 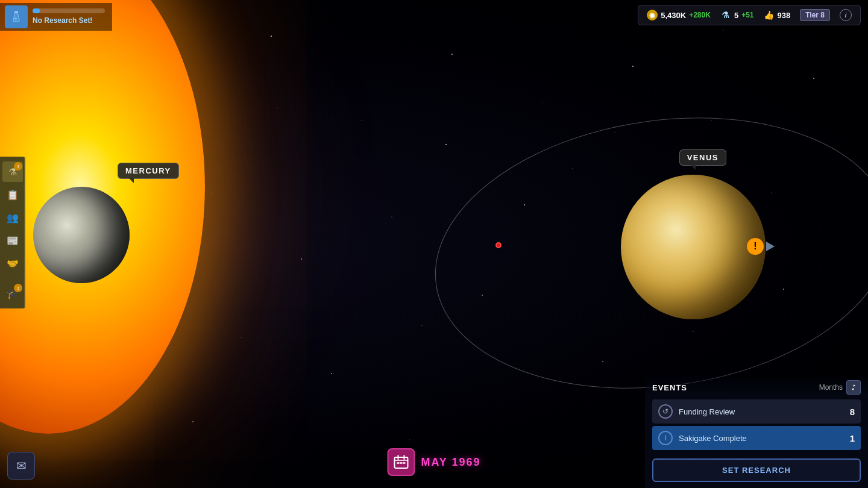 What do you see at coordinates (13, 264) in the screenshot?
I see `diplomacy-sidebar-icon: 🤝` at bounding box center [13, 264].